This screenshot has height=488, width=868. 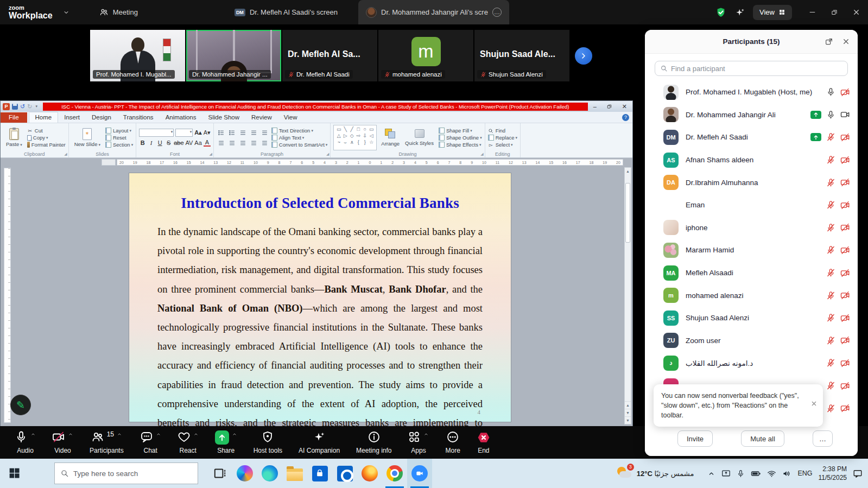 I want to click on menu-tab-review: Review, so click(x=262, y=117).